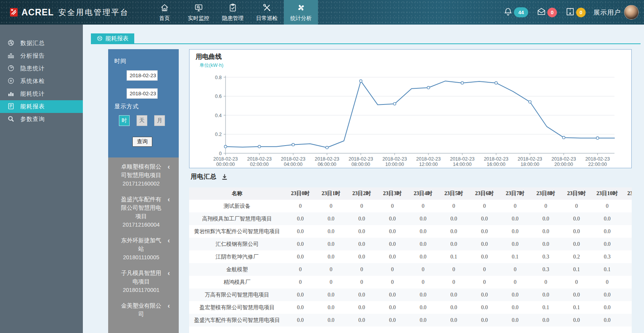 This screenshot has width=644, height=333. I want to click on project-name-cell: 汇仁模钢有限公司, so click(237, 244).